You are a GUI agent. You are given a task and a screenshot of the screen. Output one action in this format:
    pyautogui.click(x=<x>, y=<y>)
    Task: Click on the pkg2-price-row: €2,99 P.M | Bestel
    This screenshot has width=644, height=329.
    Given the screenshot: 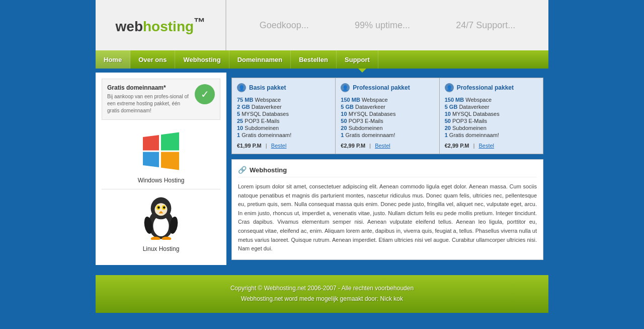 What is the action you would take?
    pyautogui.click(x=387, y=146)
    